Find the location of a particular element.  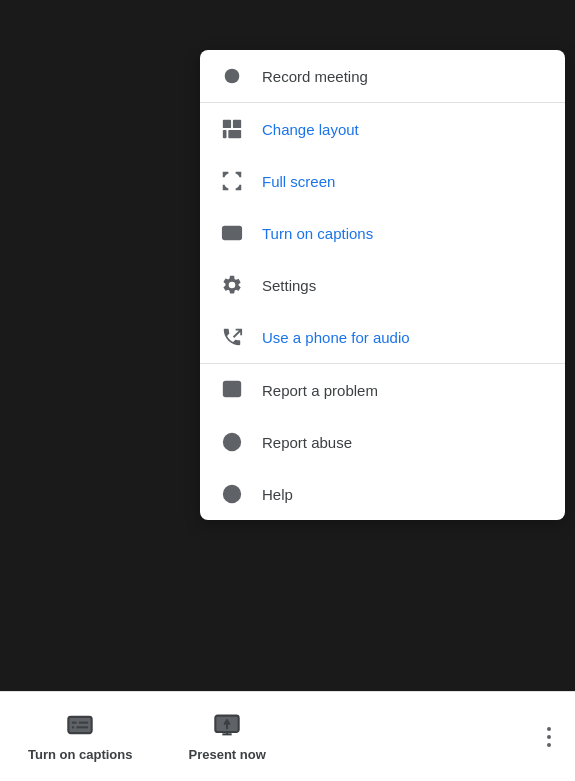

report-abuse-icon is located at coordinates (232, 442).